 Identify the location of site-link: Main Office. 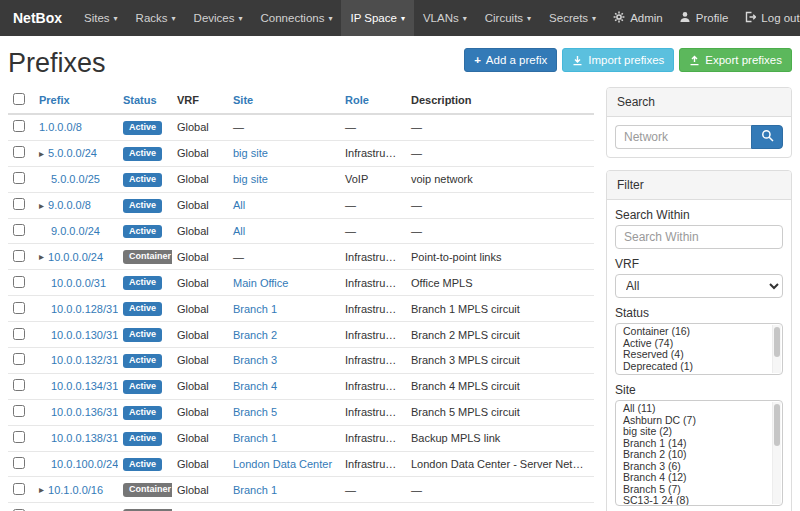
(260, 283).